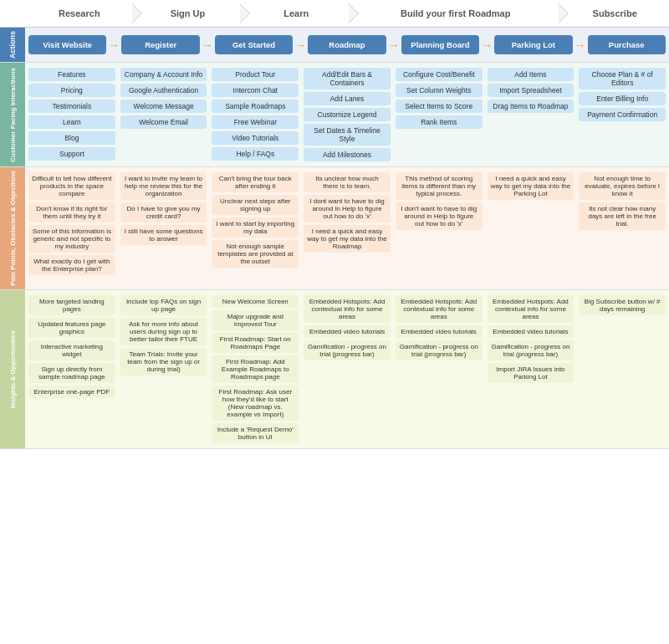  Describe the element at coordinates (255, 228) in the screenshot. I see `pain-col-2: Can't bring the tour back after ending i…` at that location.